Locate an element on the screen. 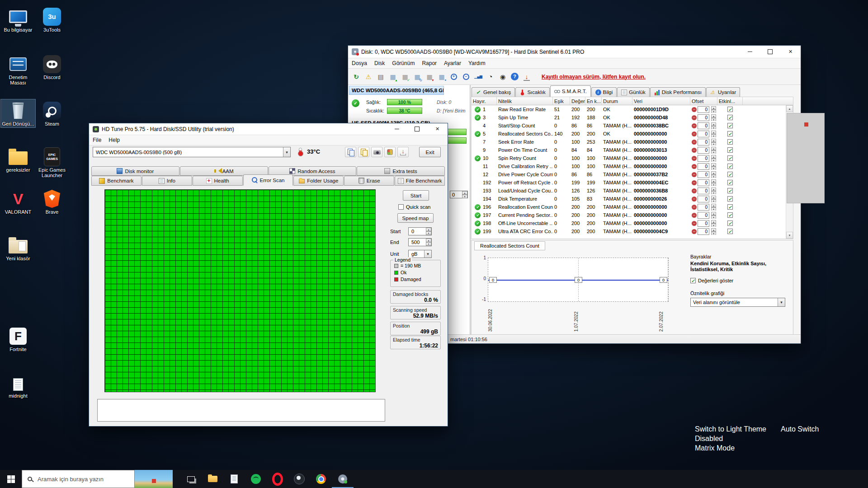  panel-value-box: 0 is located at coordinates (459, 194).